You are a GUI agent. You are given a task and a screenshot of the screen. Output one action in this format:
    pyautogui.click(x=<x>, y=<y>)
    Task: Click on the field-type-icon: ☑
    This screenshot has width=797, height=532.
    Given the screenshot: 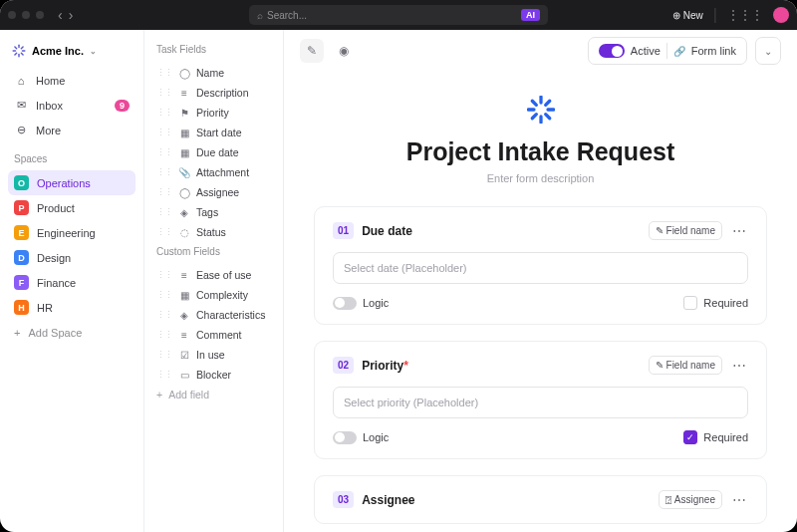 What is the action you would take?
    pyautogui.click(x=184, y=355)
    